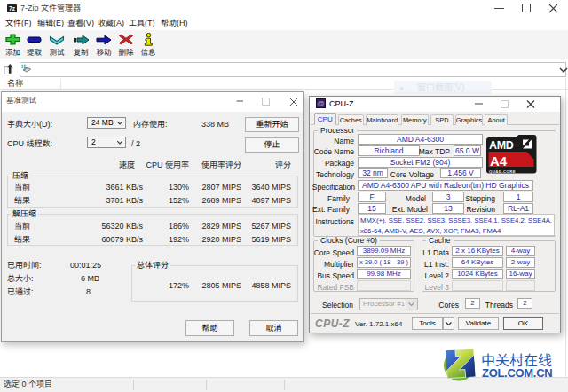 This screenshot has width=568, height=392. I want to click on svg-text: A4, so click(499, 161).